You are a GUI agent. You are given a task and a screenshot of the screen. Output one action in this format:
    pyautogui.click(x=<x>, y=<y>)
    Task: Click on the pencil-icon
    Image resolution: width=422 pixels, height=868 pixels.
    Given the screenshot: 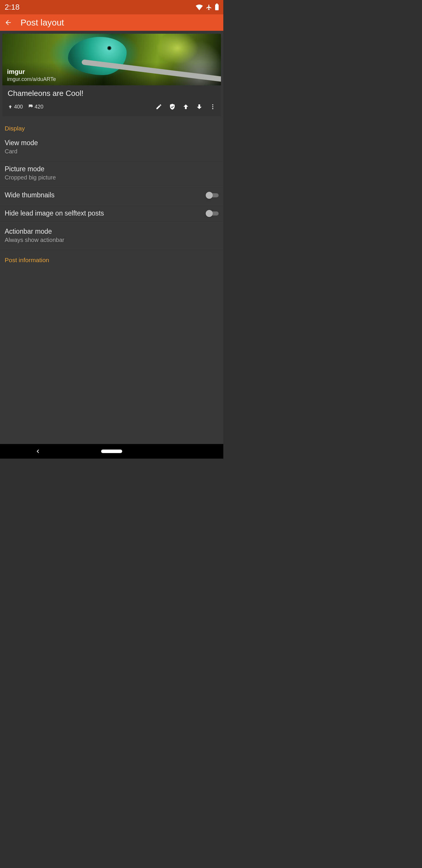 What is the action you would take?
    pyautogui.click(x=159, y=106)
    